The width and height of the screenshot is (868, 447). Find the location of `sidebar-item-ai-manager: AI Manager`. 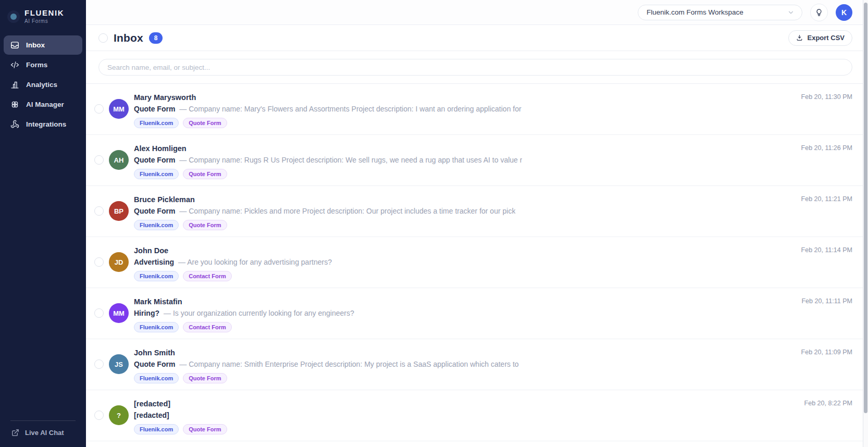

sidebar-item-ai-manager: AI Manager is located at coordinates (43, 104).